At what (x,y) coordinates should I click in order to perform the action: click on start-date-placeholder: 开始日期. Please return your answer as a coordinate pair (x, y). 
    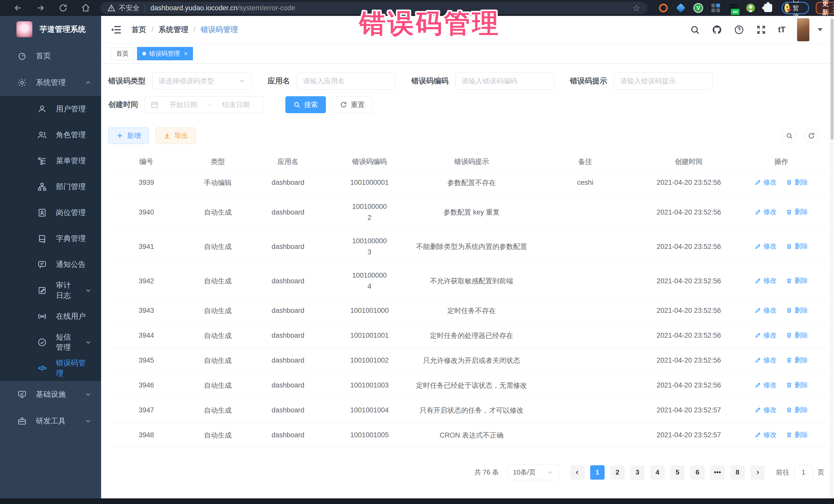
    Looking at the image, I should click on (183, 105).